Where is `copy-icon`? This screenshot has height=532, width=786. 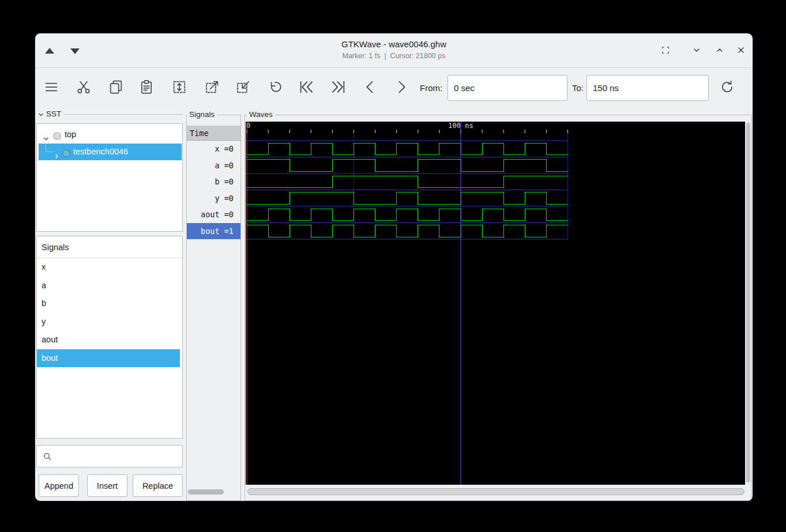 copy-icon is located at coordinates (116, 88).